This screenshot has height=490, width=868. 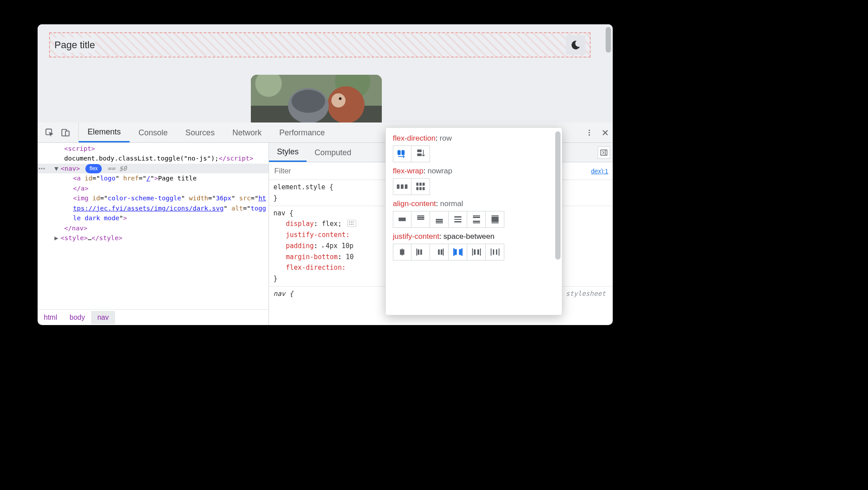 What do you see at coordinates (320, 45) in the screenshot?
I see `inspected-nav: Page title` at bounding box center [320, 45].